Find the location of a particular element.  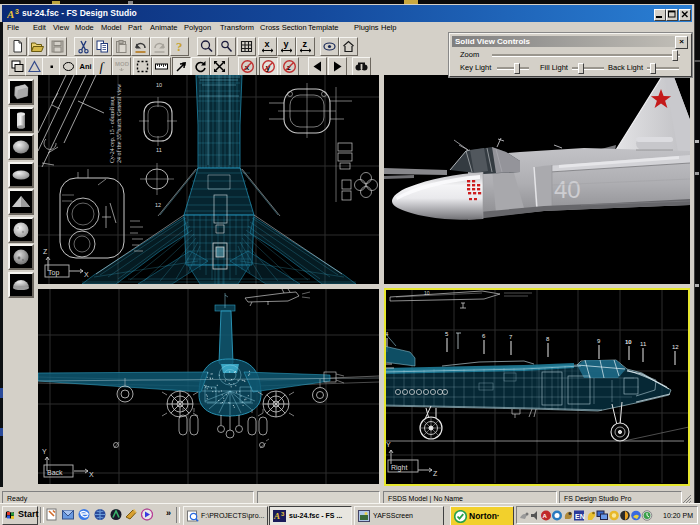

svg-text: x is located at coordinates (268, 44).